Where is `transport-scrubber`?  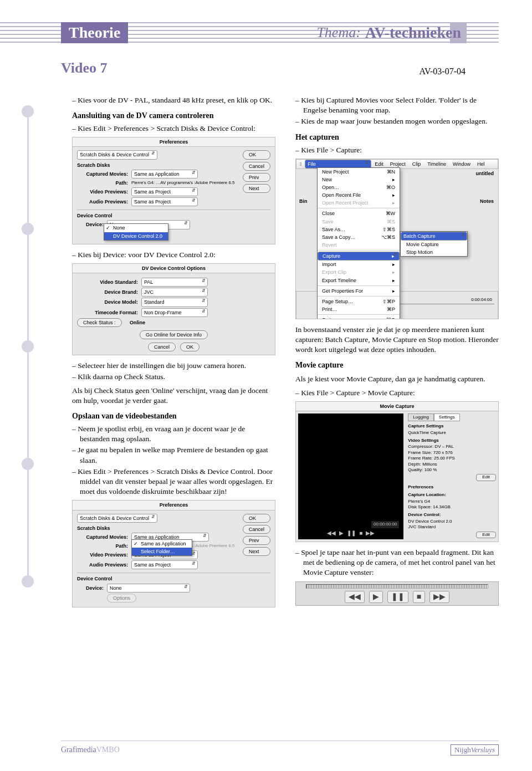
transport-scrubber is located at coordinates (397, 586).